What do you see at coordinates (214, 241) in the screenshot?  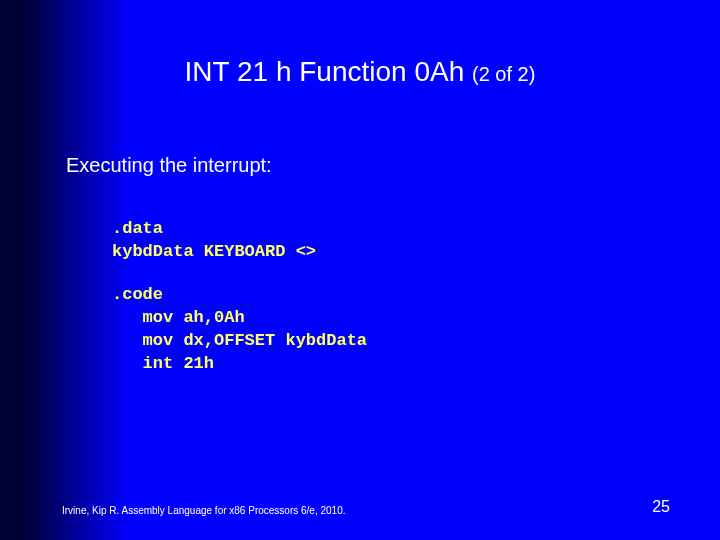 I see `code-block-data: .data kybdData KEYBOARD <>` at bounding box center [214, 241].